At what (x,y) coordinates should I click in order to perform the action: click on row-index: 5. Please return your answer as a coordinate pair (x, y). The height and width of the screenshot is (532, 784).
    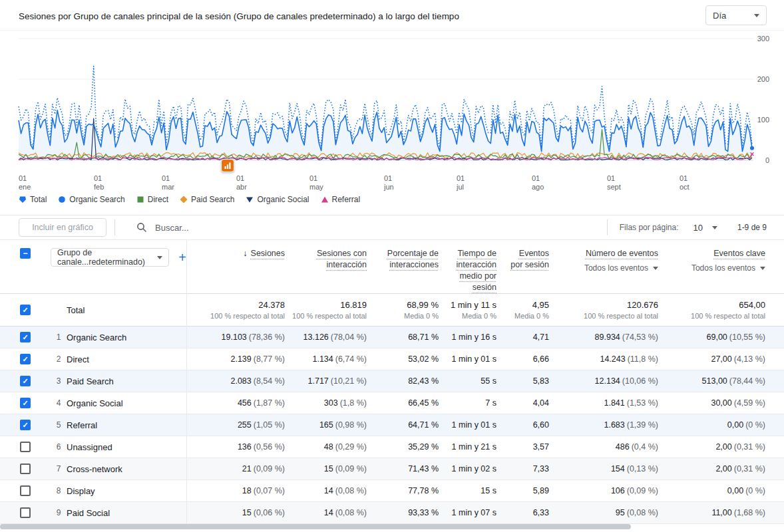
    Looking at the image, I should click on (59, 425).